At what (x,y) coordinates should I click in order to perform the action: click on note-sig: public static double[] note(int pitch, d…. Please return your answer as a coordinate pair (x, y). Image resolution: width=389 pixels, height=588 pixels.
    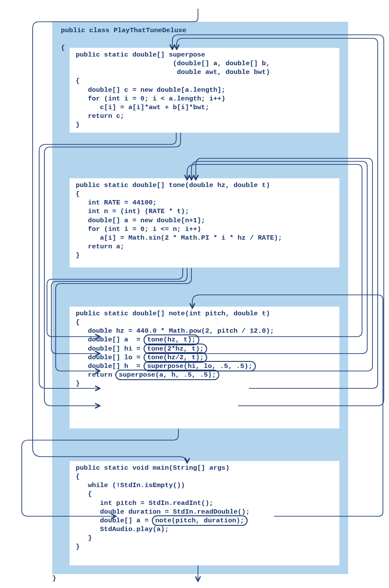
    Looking at the image, I should click on (173, 314).